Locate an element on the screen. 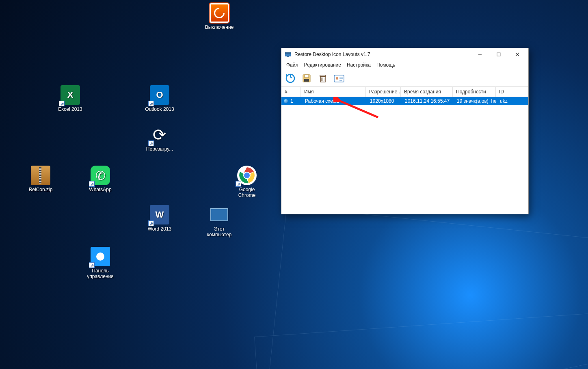  cell-name: Рабочая схема is located at coordinates (334, 101).